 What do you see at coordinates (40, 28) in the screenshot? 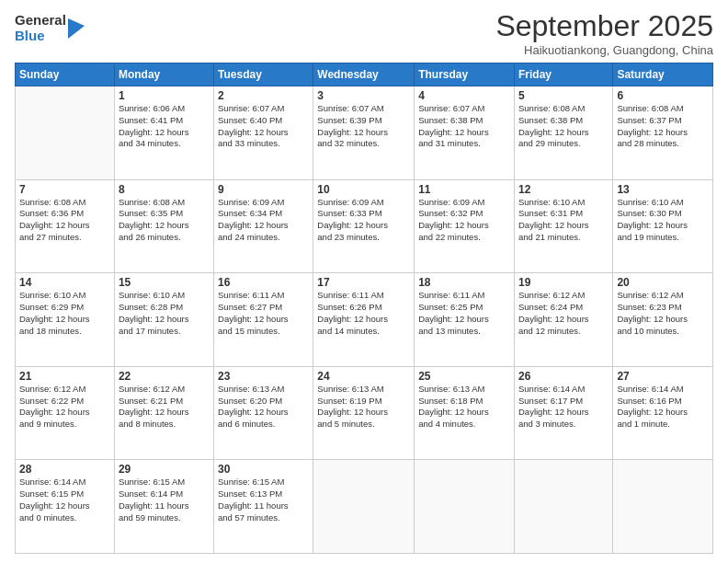
I see `logo-text: General Blue` at bounding box center [40, 28].